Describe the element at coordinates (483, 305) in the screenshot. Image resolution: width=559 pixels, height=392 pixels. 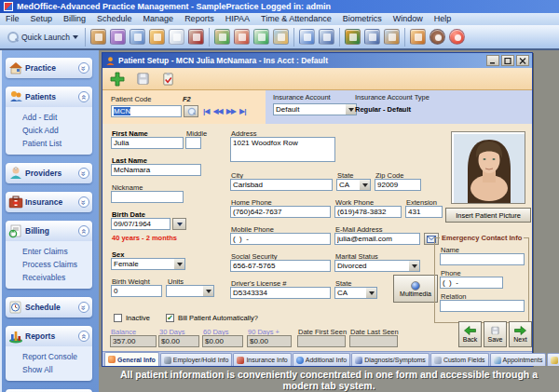
I see `emergency-relation-input` at that location.